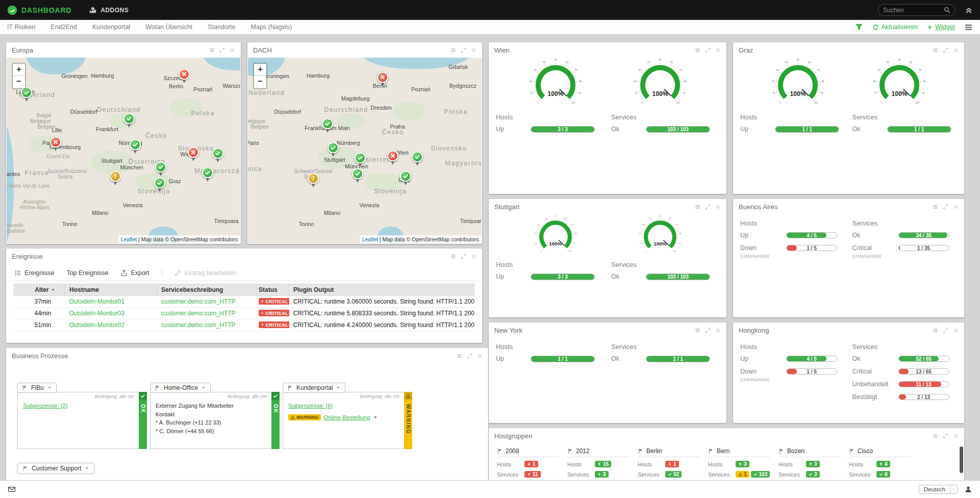 Image resolution: width=980 pixels, height=498 pixels. Describe the element at coordinates (938, 489) in the screenshot. I see `language-select: Deutsch` at that location.